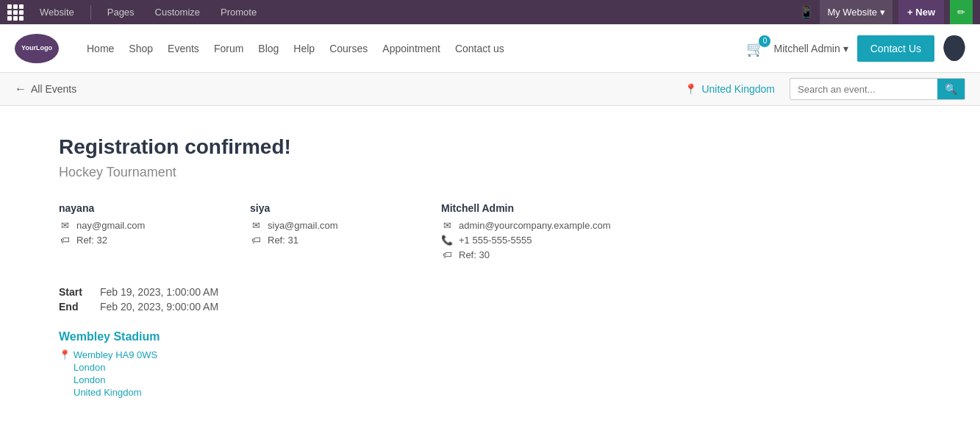 This screenshot has height=442, width=980. Describe the element at coordinates (132, 225) in the screenshot. I see `registrant-email-1: ✉ nay@gmail.com` at that location.